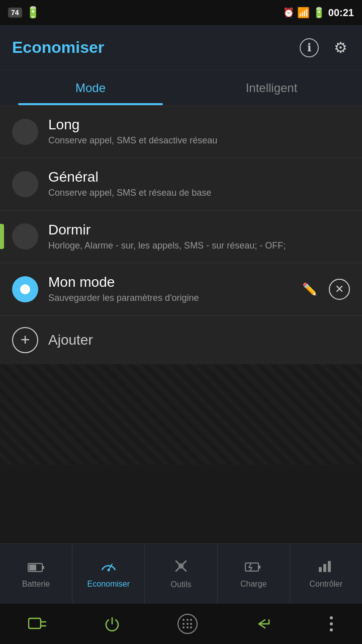 The width and height of the screenshot is (362, 644). Describe the element at coordinates (199, 132) in the screenshot. I see `item-text-long: Long Conserve appel, SMS et désactive ré…` at that location.